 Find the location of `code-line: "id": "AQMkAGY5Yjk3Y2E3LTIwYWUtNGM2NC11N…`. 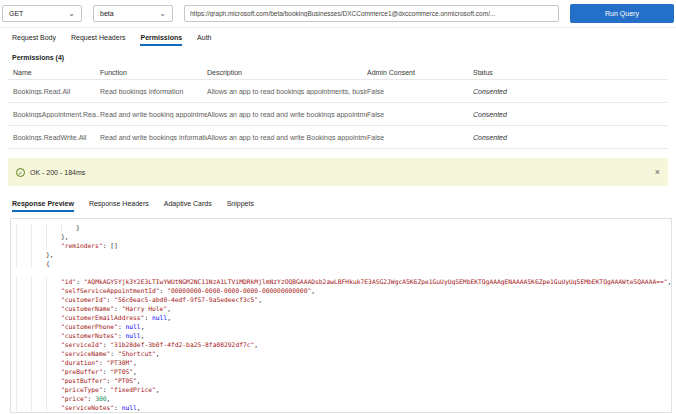

code-line: "id": "AQMkAGY5Yjk3Y2E3LTIwYWUtNGM2NC11N… is located at coordinates (344, 282).